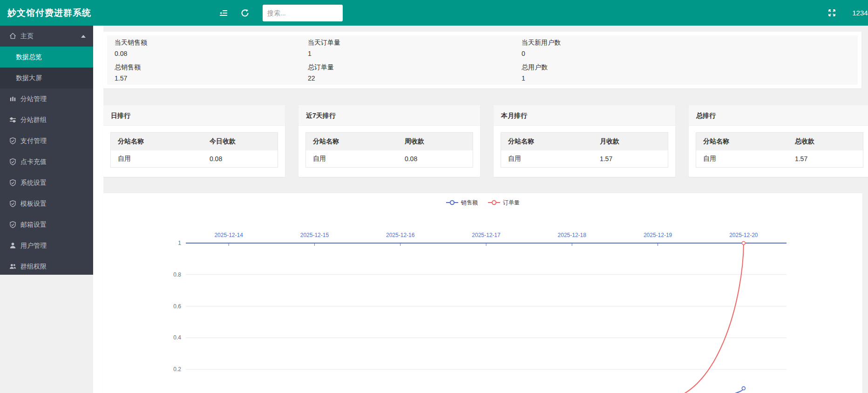  Describe the element at coordinates (686, 54) in the screenshot. I see `stat-value: 0` at that location.